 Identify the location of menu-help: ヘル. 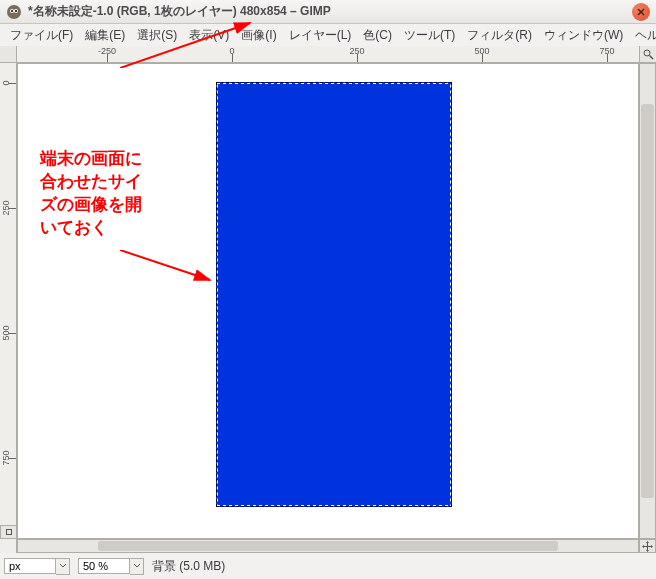
(642, 36).